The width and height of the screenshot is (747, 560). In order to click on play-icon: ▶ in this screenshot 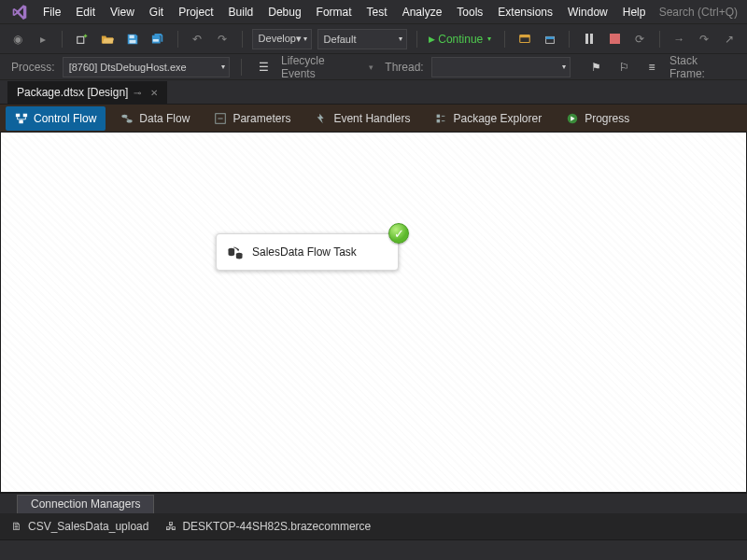, I will do `click(431, 39)`.